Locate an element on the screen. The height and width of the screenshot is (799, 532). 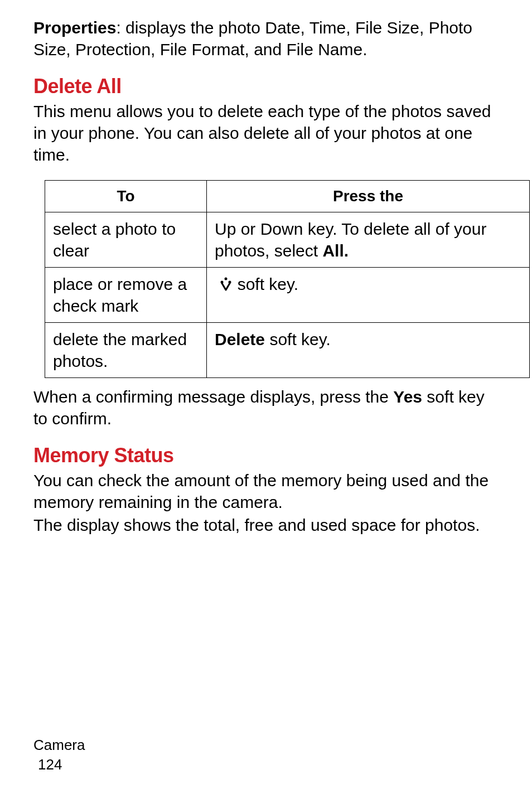
cell-to: select a photo to clear is located at coordinates (126, 240).